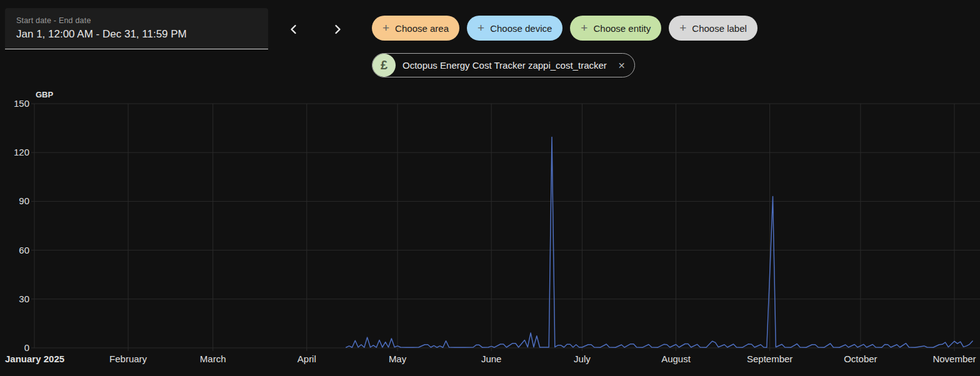 Image resolution: width=980 pixels, height=376 pixels. Describe the element at coordinates (491, 359) in the screenshot. I see `svg-text: June` at that location.